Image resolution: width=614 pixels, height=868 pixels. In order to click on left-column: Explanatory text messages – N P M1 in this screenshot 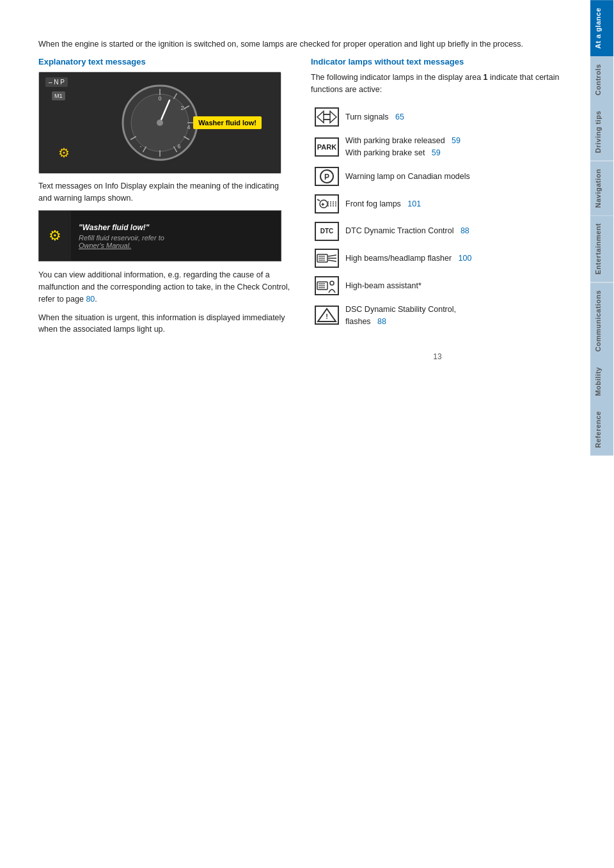, I will do `click(165, 210)`.